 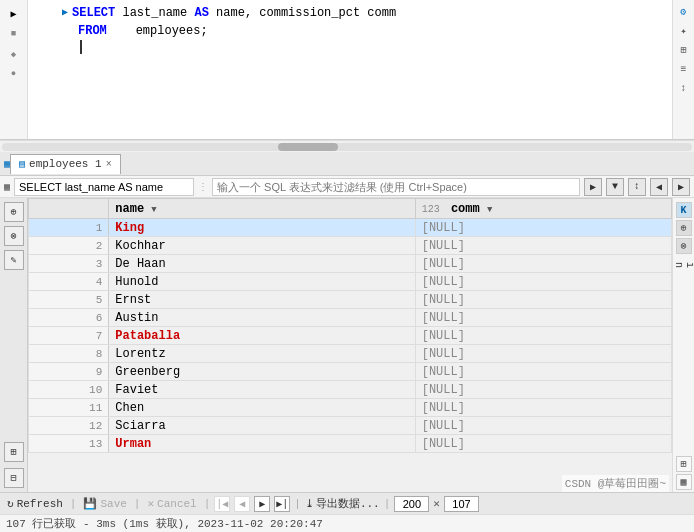 I want to click on save-label: Save, so click(x=113, y=504).